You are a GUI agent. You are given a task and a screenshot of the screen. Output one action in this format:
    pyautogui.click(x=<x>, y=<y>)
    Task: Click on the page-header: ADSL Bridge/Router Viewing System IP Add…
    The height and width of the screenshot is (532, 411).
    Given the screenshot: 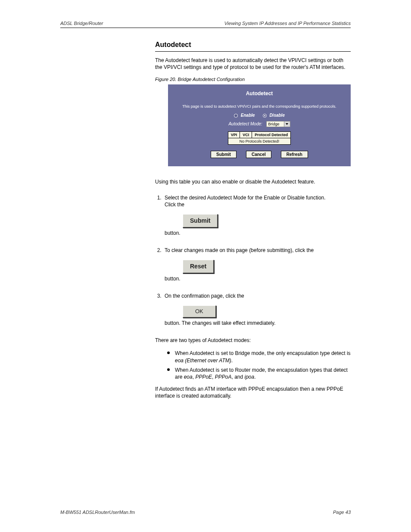 What is the action you would take?
    pyautogui.click(x=206, y=24)
    